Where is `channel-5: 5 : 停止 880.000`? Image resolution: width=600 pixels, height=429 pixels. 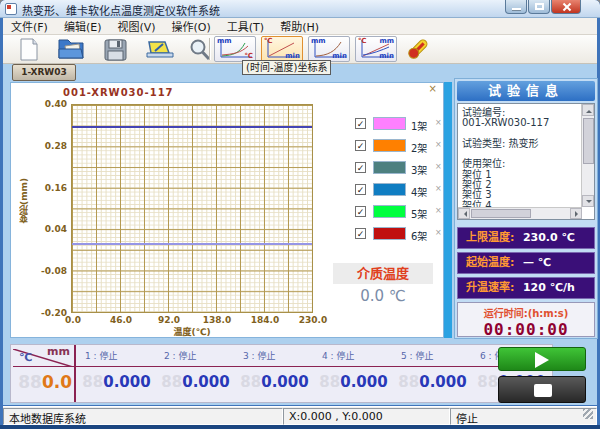 channel-5: 5 : 停止 880.000 is located at coordinates (432, 374).